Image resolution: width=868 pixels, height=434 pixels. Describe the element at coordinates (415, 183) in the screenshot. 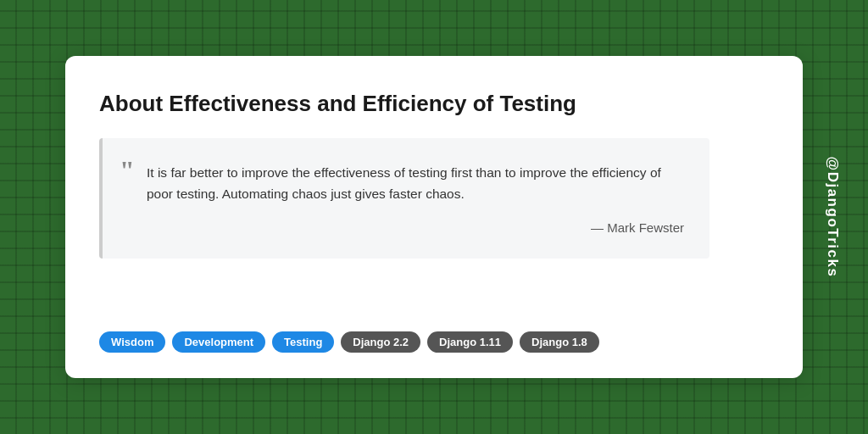

I see `quote-text: It is far better to improve the effectiv…` at that location.